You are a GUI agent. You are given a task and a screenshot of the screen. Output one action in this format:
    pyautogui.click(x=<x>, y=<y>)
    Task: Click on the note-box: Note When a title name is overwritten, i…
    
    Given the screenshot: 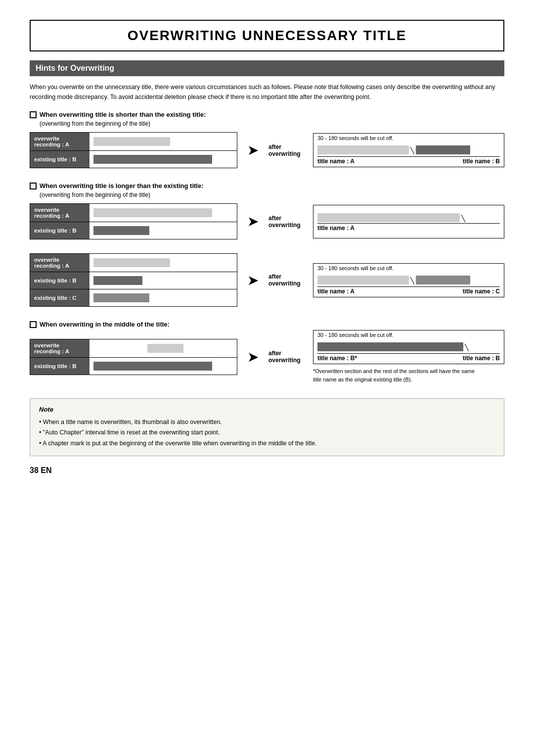 What is the action you would take?
    pyautogui.click(x=267, y=427)
    